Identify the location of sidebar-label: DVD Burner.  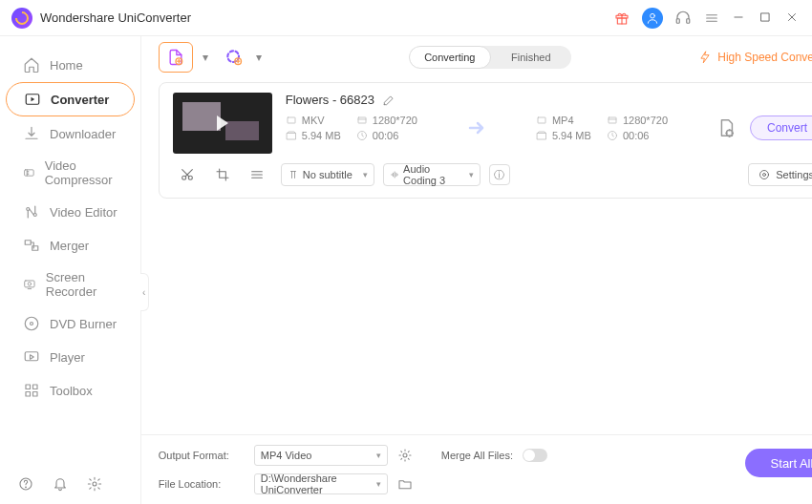
(83, 325).